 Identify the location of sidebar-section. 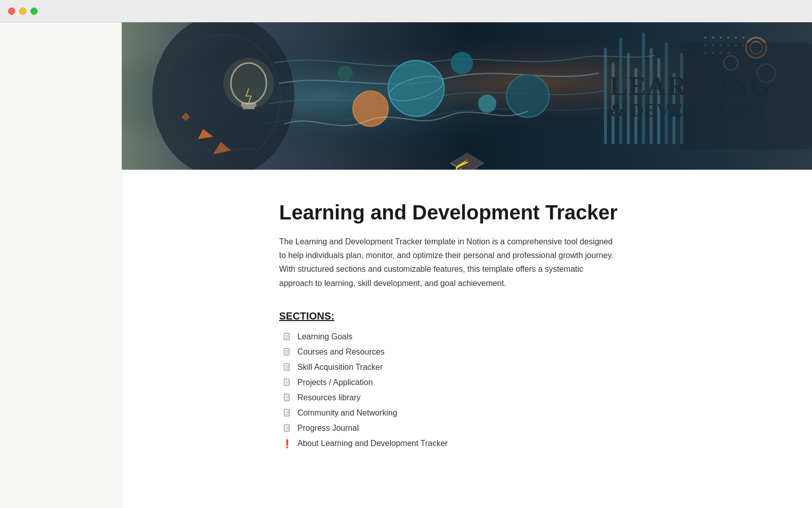
(61, 26).